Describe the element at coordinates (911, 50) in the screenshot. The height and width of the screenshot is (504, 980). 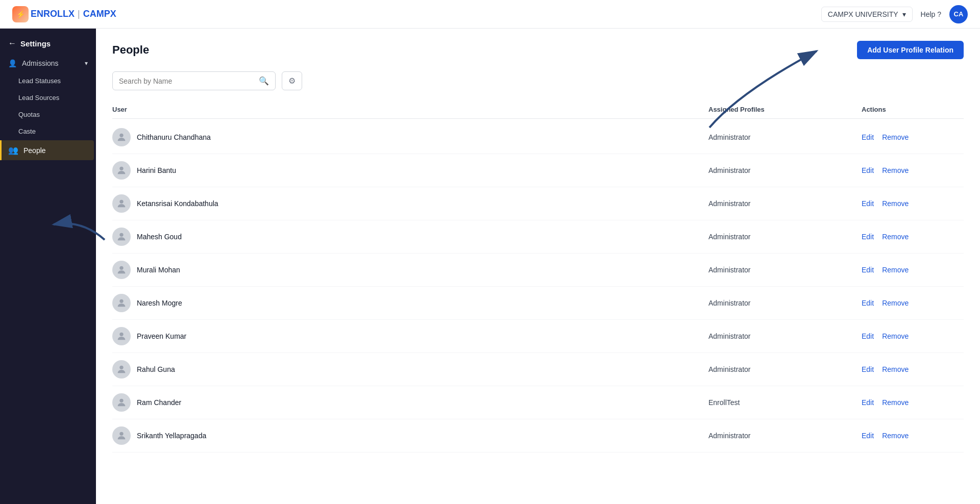
I see `add-user-profile-relation-button: Add User Profile Relation` at that location.